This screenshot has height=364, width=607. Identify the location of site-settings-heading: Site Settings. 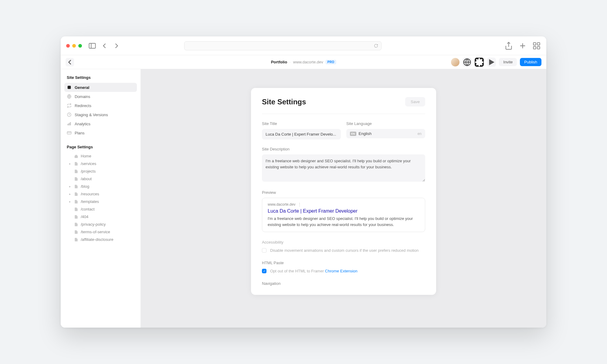
(101, 78).